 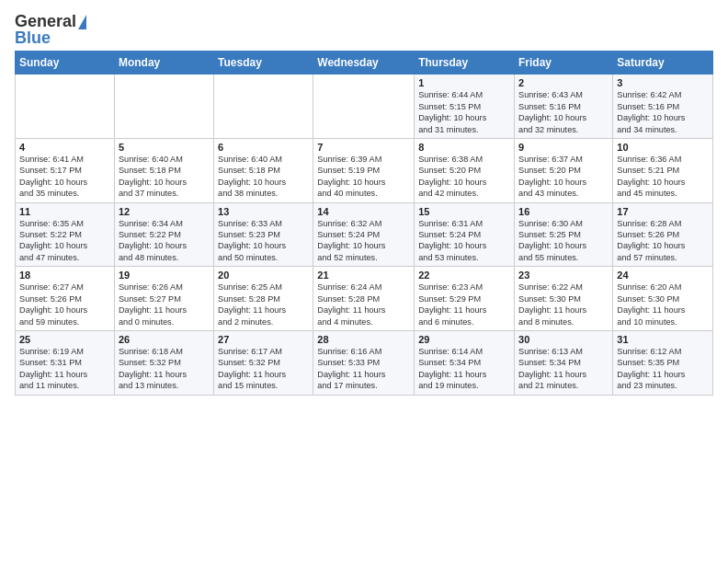 I want to click on logo-blue: Blue, so click(x=33, y=38).